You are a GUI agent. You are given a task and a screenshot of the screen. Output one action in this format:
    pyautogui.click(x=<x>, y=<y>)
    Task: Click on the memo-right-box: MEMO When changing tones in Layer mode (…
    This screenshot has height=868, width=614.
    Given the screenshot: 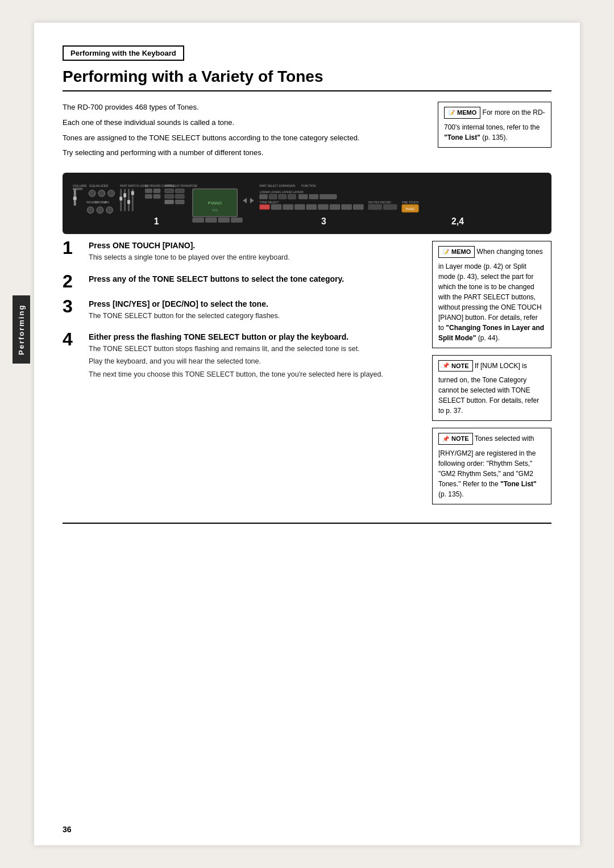 What is the action you would take?
    pyautogui.click(x=492, y=294)
    